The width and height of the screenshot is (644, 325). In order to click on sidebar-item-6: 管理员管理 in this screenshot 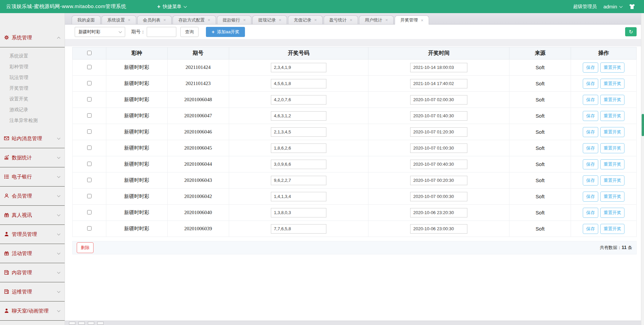, I will do `click(32, 235)`.